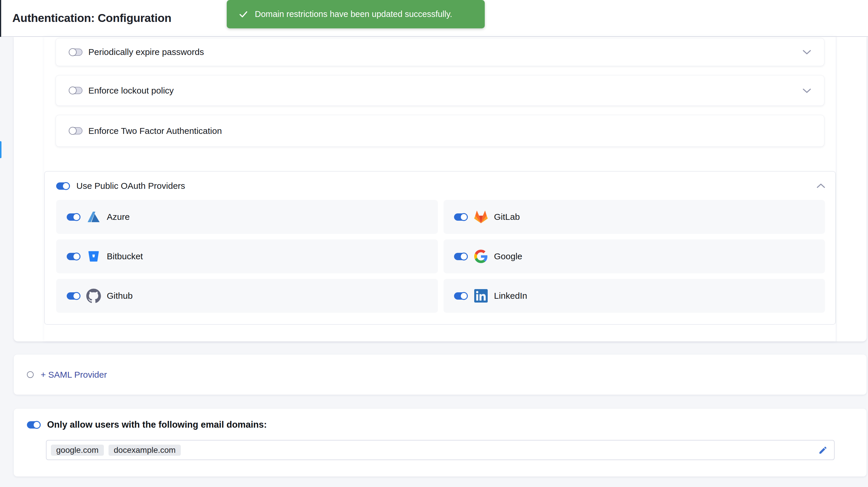  What do you see at coordinates (461, 296) in the screenshot?
I see `linkedin-toggle` at bounding box center [461, 296].